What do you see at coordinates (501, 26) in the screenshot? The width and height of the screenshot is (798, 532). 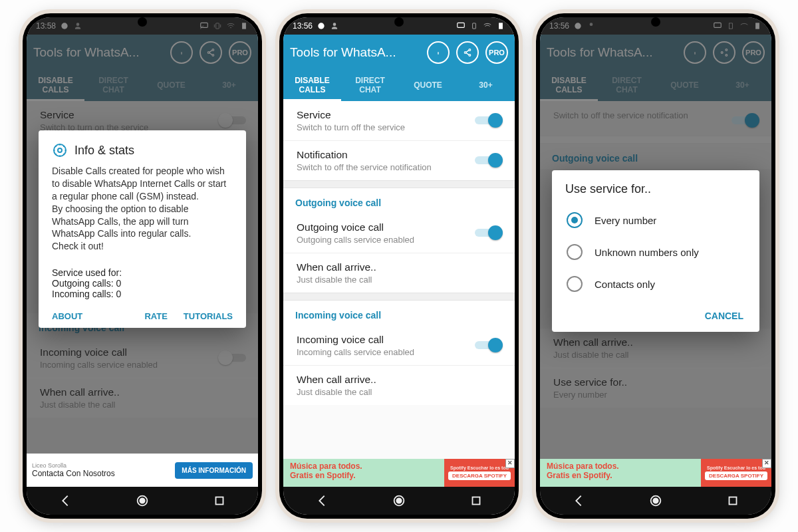 I see `battery-icon` at bounding box center [501, 26].